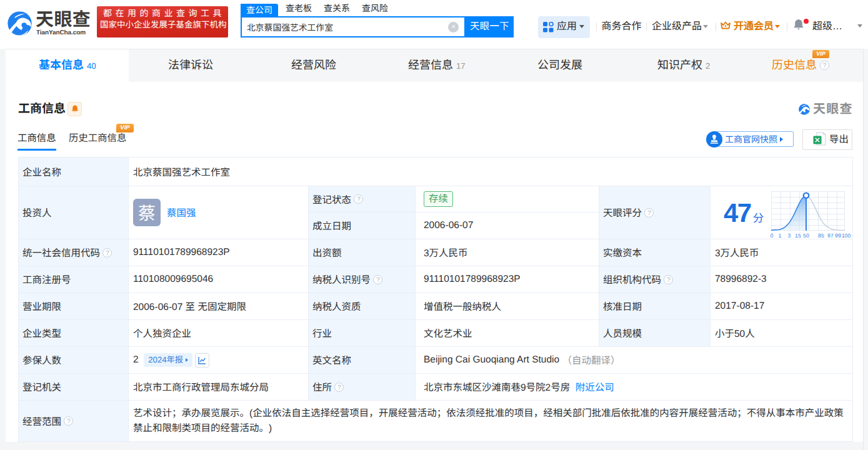  Describe the element at coordinates (790, 236) in the screenshot. I see `svg-text: 3` at that location.